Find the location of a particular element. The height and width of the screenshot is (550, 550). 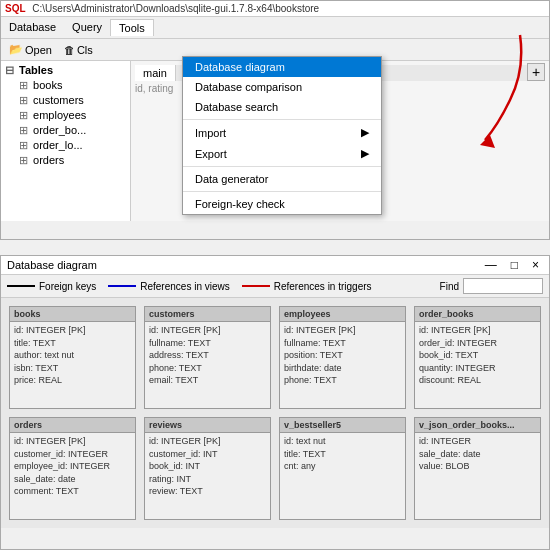

field-row: customer_id: INTEGER is located at coordinates (72, 454).